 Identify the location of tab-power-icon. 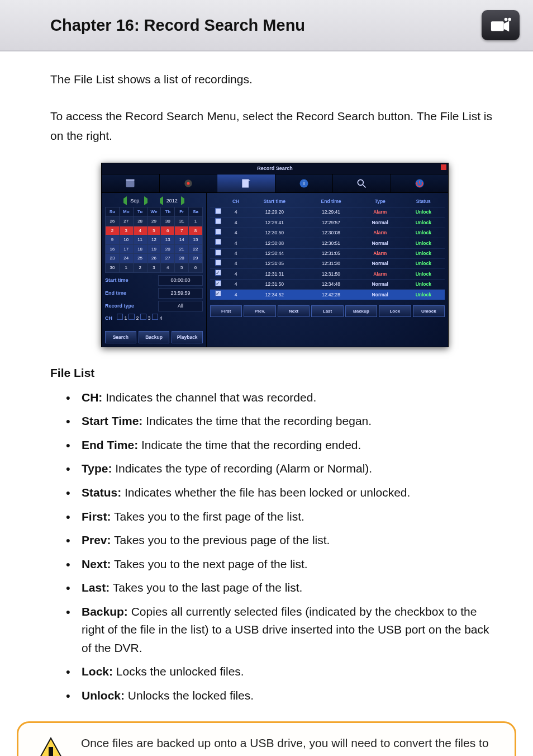
(420, 183).